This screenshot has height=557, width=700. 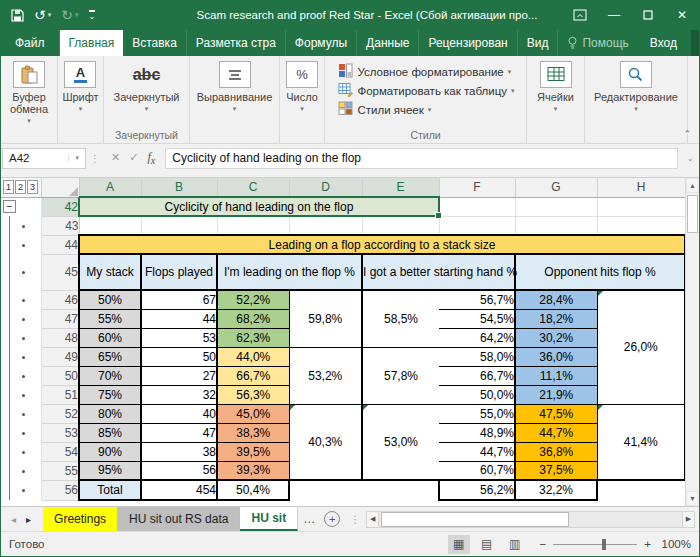 What do you see at coordinates (580, 15) in the screenshot?
I see `ribbon-display-options-button` at bounding box center [580, 15].